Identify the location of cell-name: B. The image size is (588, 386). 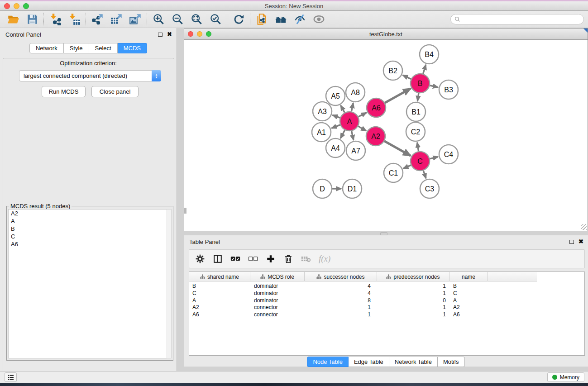
(469, 286).